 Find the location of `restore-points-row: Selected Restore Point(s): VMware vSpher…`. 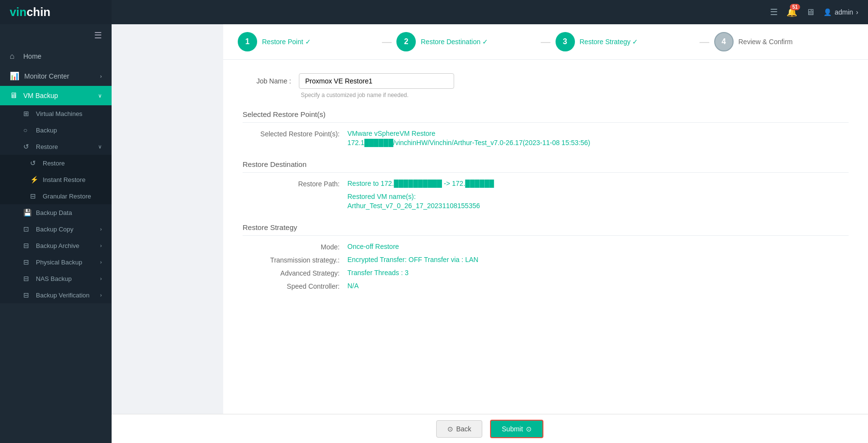

restore-points-row: Selected Restore Point(s): VMware vSpher… is located at coordinates (545, 138).